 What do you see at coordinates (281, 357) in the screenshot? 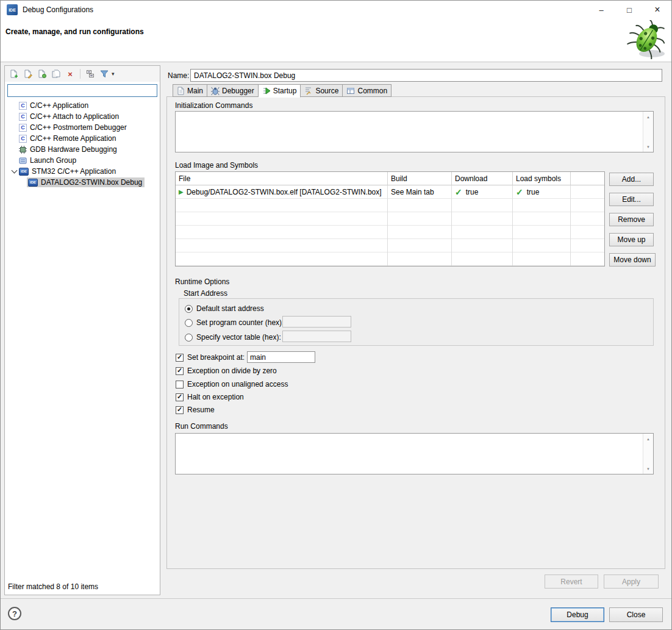
I see `breakpoint-input` at bounding box center [281, 357].